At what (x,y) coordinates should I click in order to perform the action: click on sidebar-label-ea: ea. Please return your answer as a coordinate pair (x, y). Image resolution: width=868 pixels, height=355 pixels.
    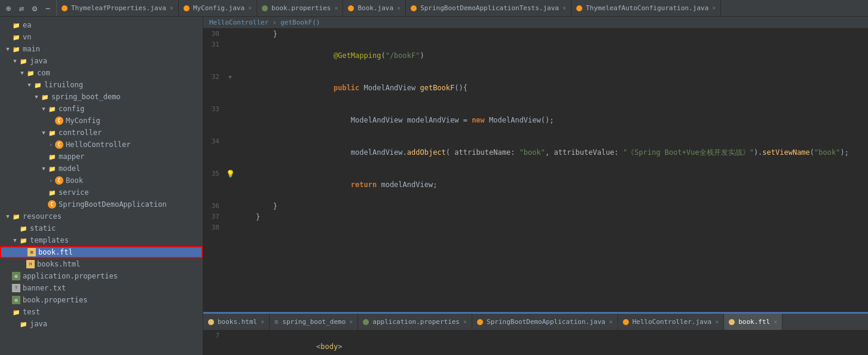
    Looking at the image, I should click on (27, 25).